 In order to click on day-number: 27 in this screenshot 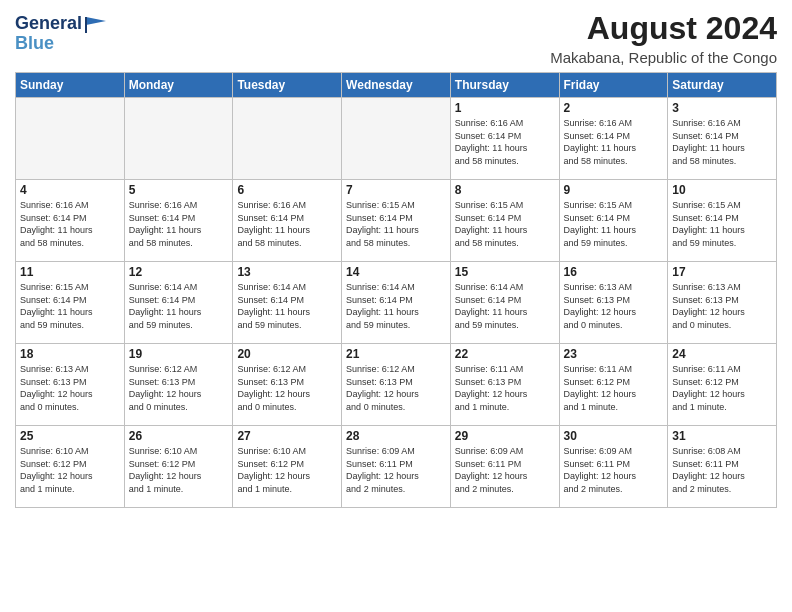, I will do `click(287, 436)`.